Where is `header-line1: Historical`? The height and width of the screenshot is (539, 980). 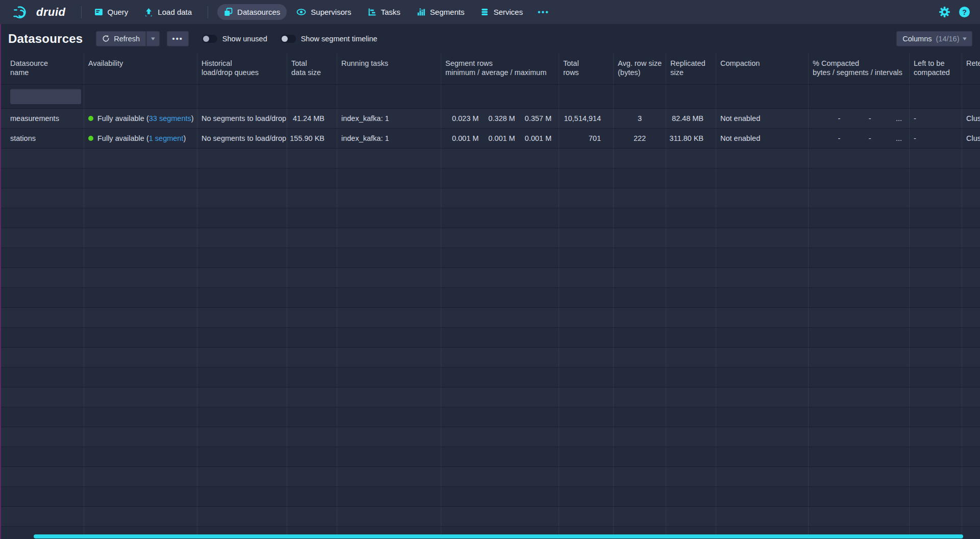 header-line1: Historical is located at coordinates (230, 63).